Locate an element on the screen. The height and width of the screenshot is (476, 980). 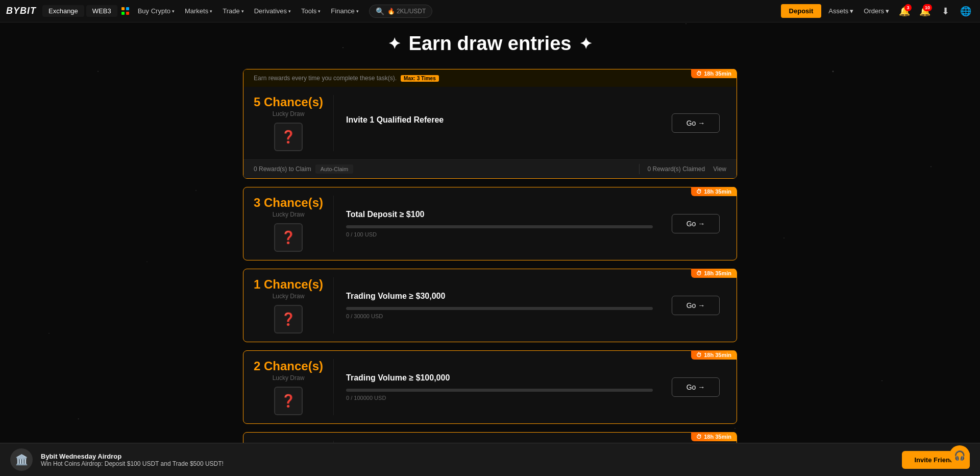
promo-bar: 🏛️ Bybit Wednesday Airdrop Win Hot Coins… is located at coordinates (490, 460).